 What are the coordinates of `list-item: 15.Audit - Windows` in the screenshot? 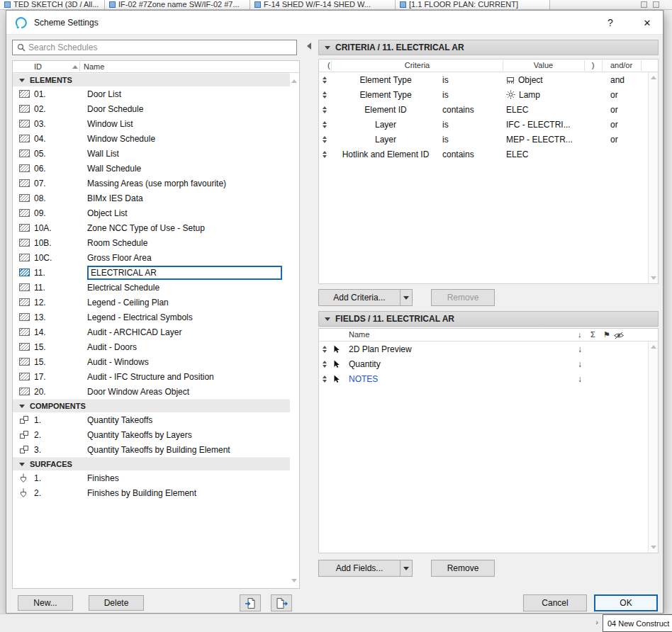 It's located at (152, 361).